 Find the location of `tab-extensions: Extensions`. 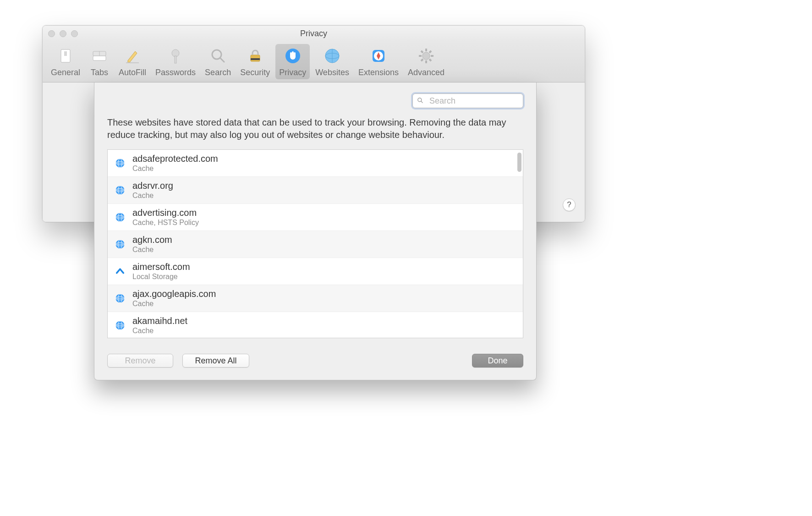

tab-extensions: Extensions is located at coordinates (379, 61).